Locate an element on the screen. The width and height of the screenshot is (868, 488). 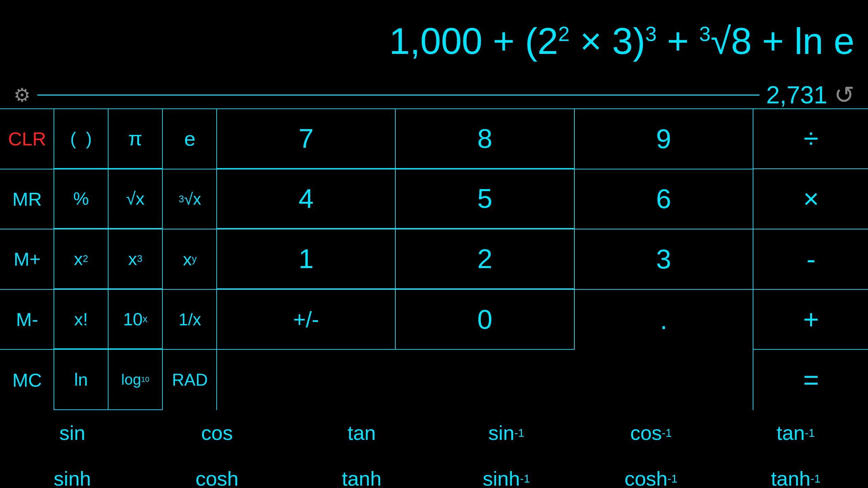
reciprocal-button: 1/x is located at coordinates (190, 320).